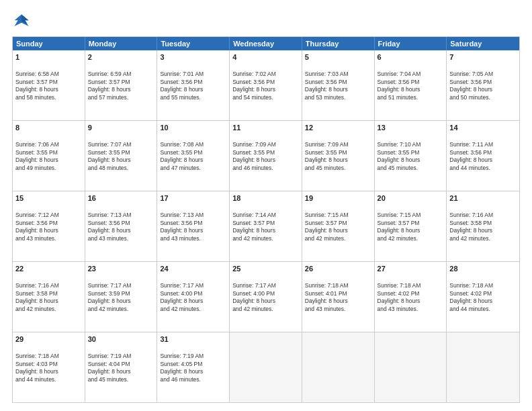  I want to click on day-number: 2, so click(121, 58).